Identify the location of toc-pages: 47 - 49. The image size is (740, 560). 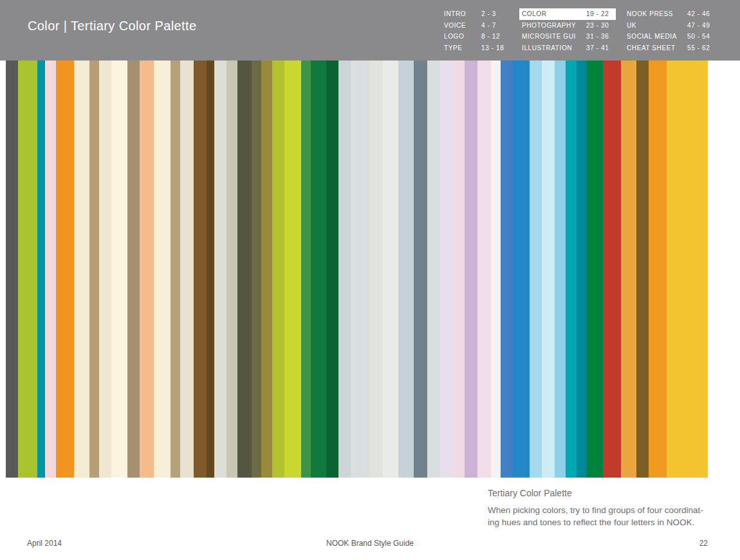
(701, 26).